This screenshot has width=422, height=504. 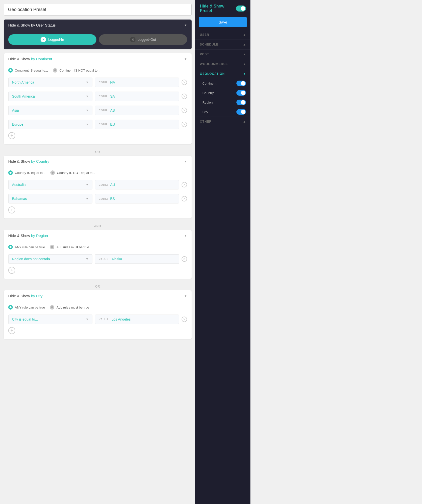 What do you see at coordinates (209, 84) in the screenshot?
I see `continent-item-label: Continent` at bounding box center [209, 84].